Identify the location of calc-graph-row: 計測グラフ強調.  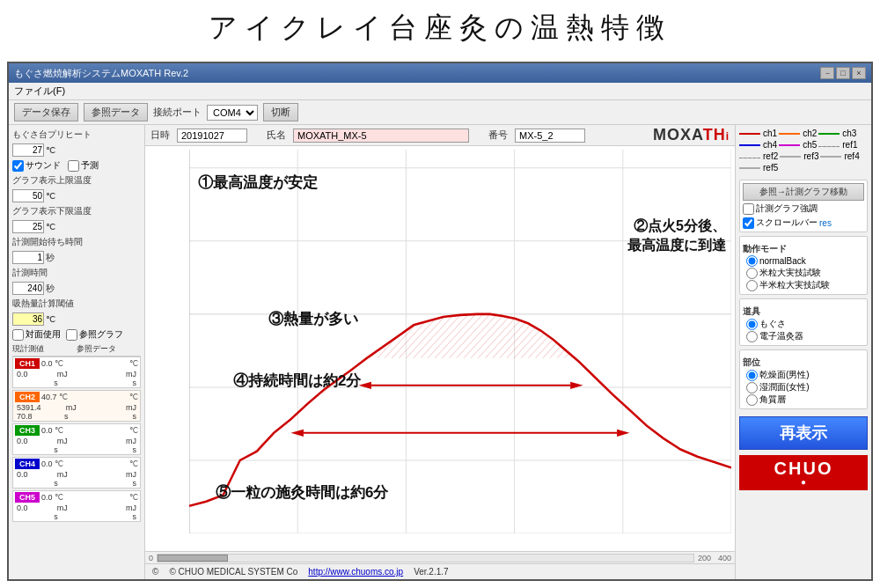
(803, 209).